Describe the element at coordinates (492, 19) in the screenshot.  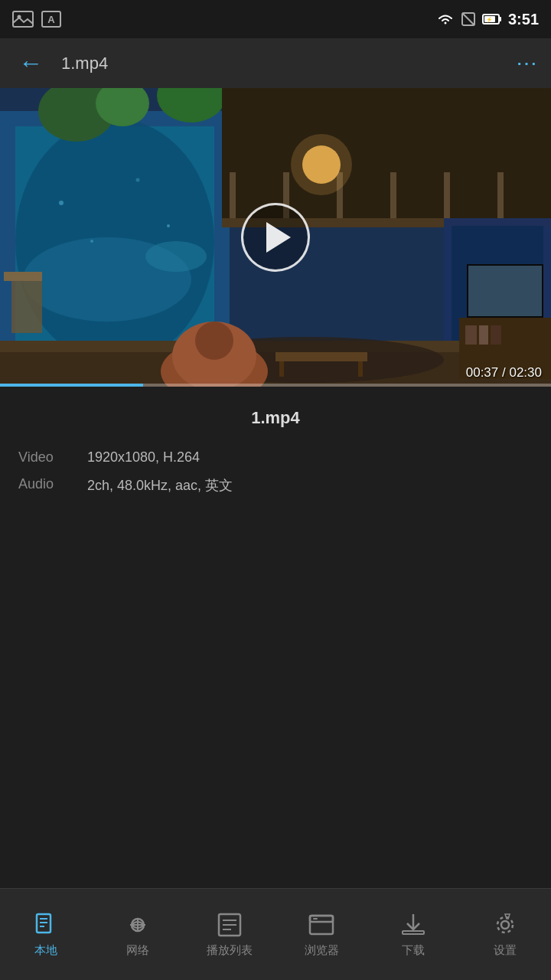
I see `battery-icon: ⚡` at that location.